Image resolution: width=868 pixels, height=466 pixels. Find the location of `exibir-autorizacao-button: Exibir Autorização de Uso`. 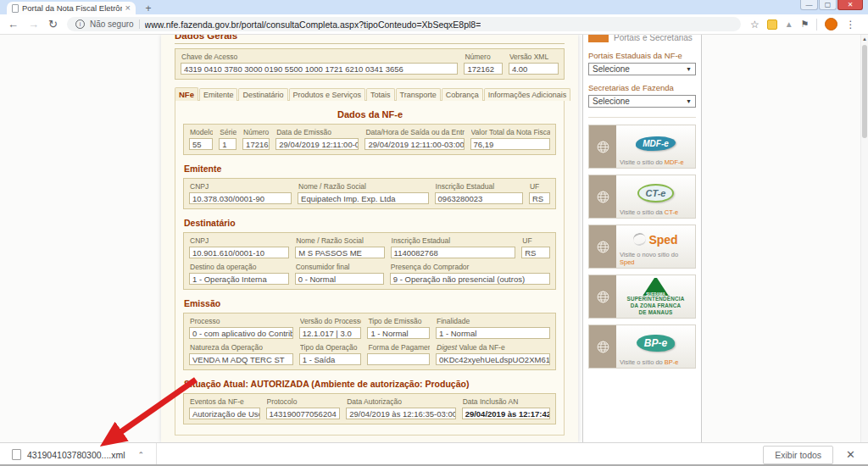

exibir-autorizacao-button: Exibir Autorização de Uso is located at coordinates (244, 435).